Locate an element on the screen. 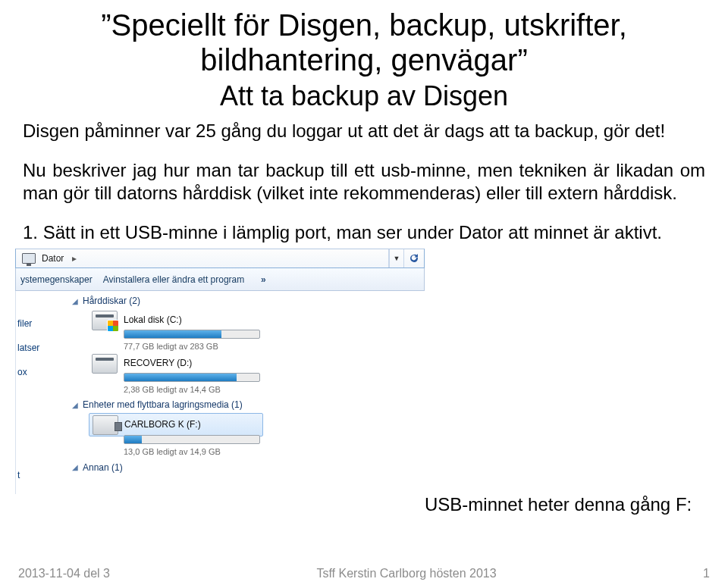 The width and height of the screenshot is (728, 585). title-line-2: bildhantering, genvägar” is located at coordinates (364, 60).